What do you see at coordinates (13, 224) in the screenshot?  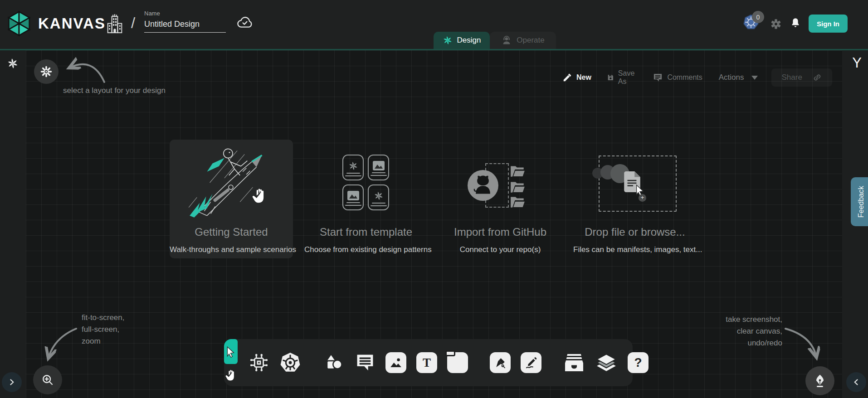 I see `left-rail` at bounding box center [13, 224].